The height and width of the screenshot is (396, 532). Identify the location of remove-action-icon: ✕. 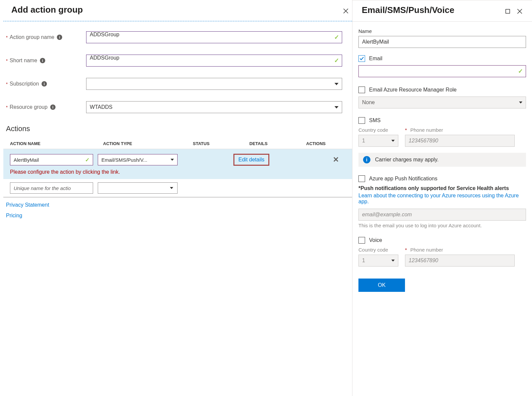
(336, 160).